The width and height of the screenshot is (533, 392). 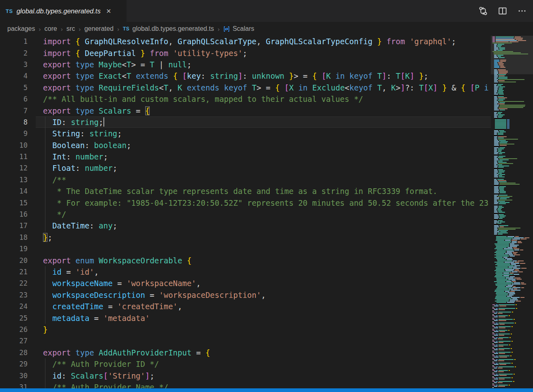 What do you see at coordinates (14, 41) in the screenshot?
I see `line-number: 1` at bounding box center [14, 41].